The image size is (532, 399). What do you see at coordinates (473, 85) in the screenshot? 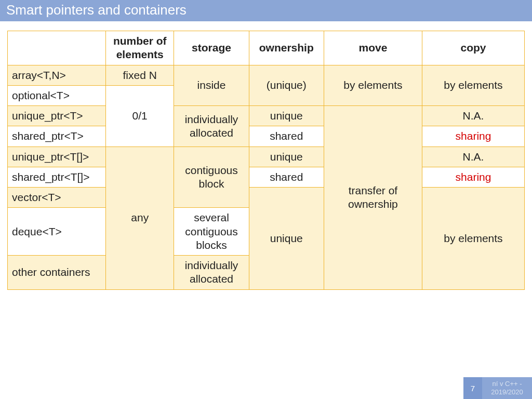
I see `cell-copy-by-elements-1: by elements` at bounding box center [473, 85].